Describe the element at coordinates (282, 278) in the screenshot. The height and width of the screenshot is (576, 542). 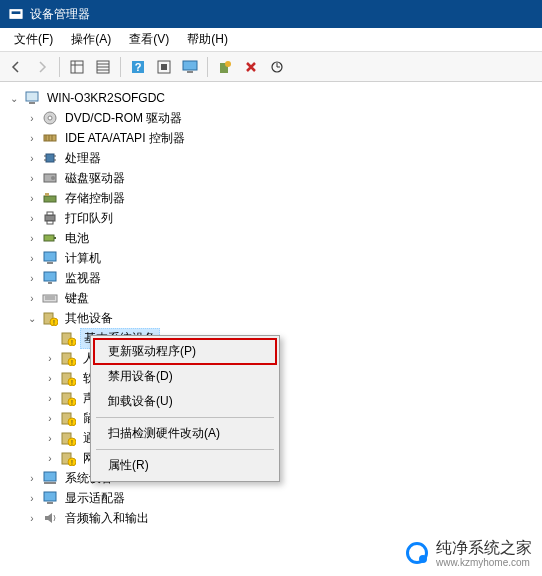
I see `tree-node: ›监视器` at that location.